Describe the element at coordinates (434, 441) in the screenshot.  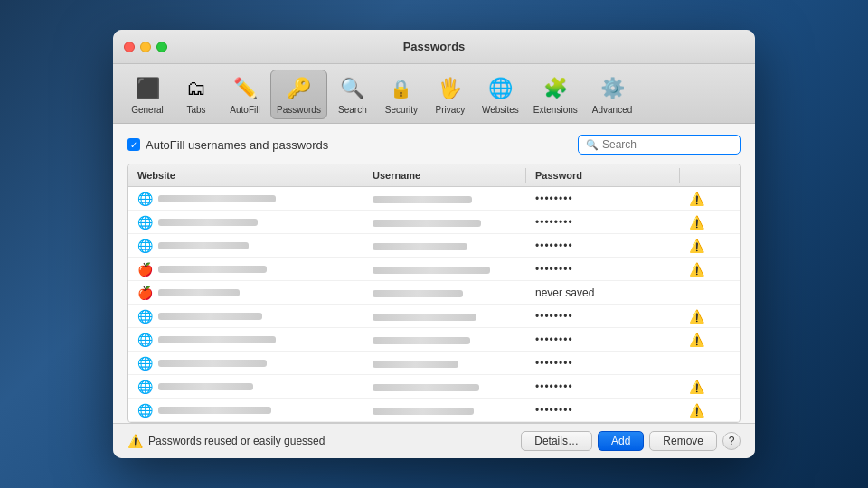
I see `bottom-bar: ⚠️ Passwords reused or easily guessed De…` at that location.